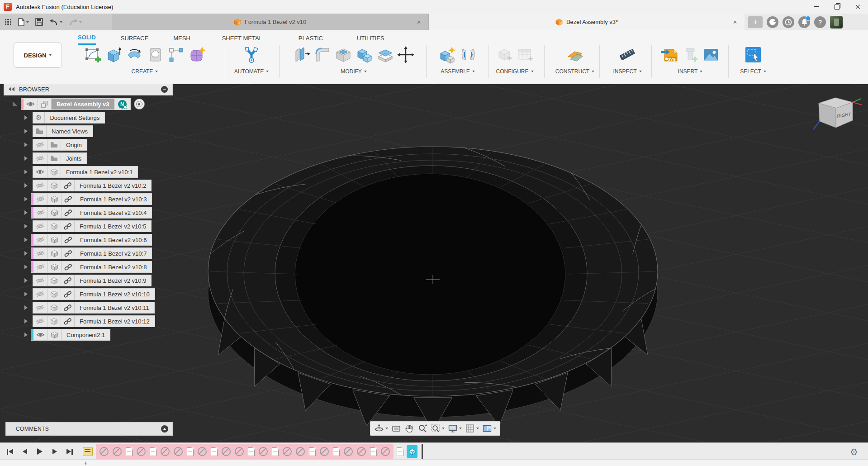 Image resolution: width=868 pixels, height=466 pixels. What do you see at coordinates (587, 22) in the screenshot?
I see `document-tab-active: Bezel Assembly v3* ×` at bounding box center [587, 22].